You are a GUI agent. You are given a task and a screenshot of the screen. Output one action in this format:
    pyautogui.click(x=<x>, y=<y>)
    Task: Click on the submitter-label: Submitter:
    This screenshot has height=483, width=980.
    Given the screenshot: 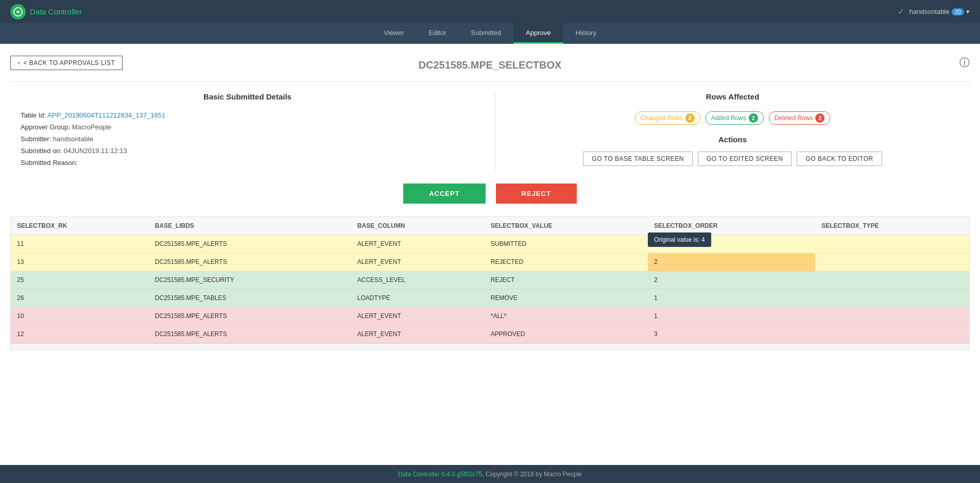 What is the action you would take?
    pyautogui.click(x=37, y=139)
    